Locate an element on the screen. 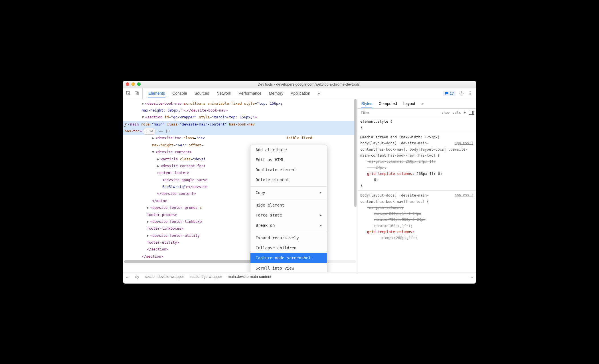  message-icon is located at coordinates (447, 93).